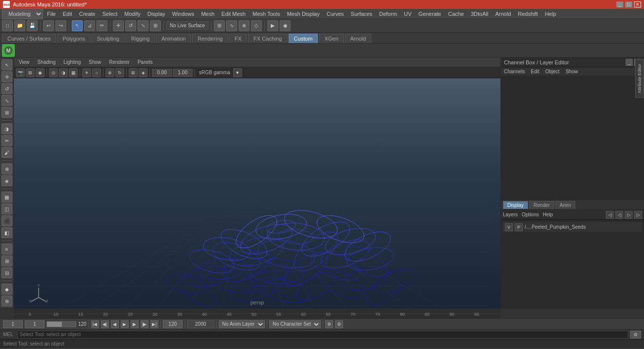 The width and height of the screenshot is (644, 349). Describe the element at coordinates (514, 71) in the screenshot. I see `cb-channels: Channels` at that location.